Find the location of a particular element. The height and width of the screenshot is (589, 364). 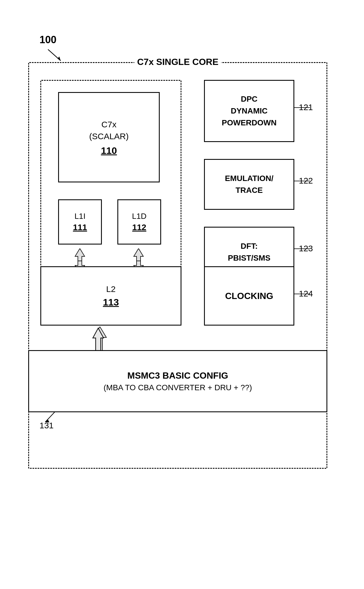

clocking-text: CLOCKING is located at coordinates (249, 296).